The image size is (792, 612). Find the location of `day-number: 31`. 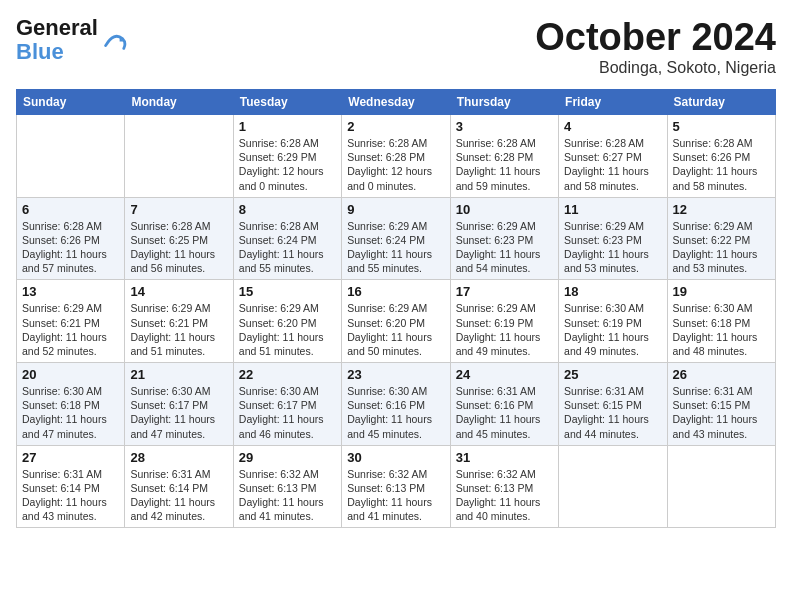

day-number: 31 is located at coordinates (504, 458).